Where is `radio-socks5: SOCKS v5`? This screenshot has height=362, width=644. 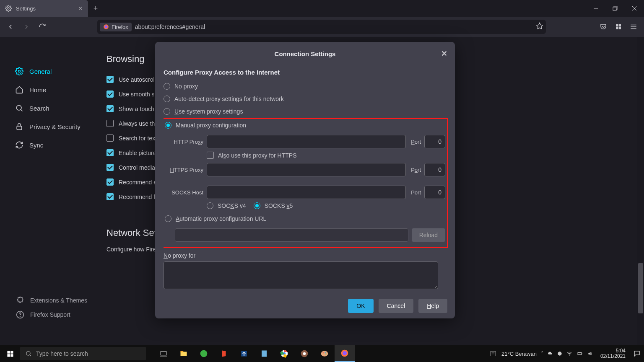
radio-socks5: SOCKS v5 is located at coordinates (273, 206).